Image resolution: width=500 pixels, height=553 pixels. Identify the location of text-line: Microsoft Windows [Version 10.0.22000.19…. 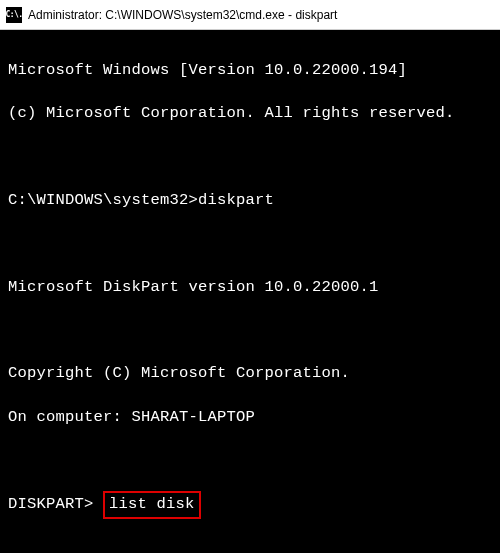
(254, 71).